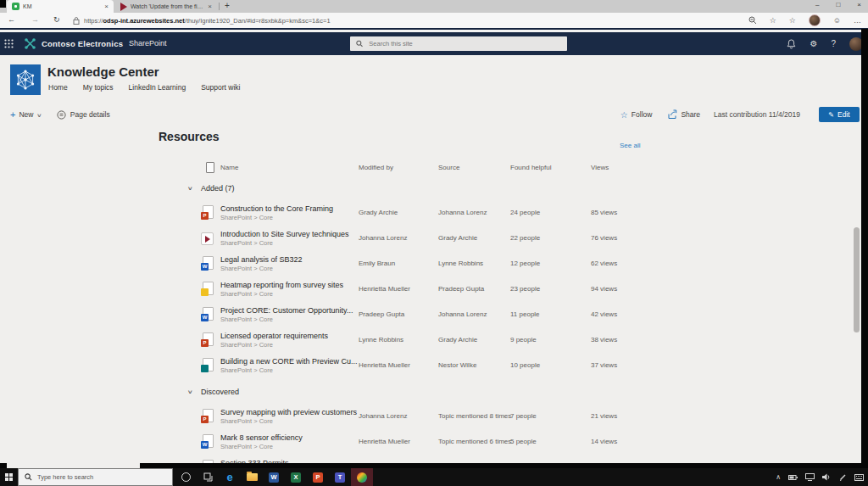 This screenshot has height=486, width=868. Describe the element at coordinates (60, 7) in the screenshot. I see `tab-km: KM ×` at that location.